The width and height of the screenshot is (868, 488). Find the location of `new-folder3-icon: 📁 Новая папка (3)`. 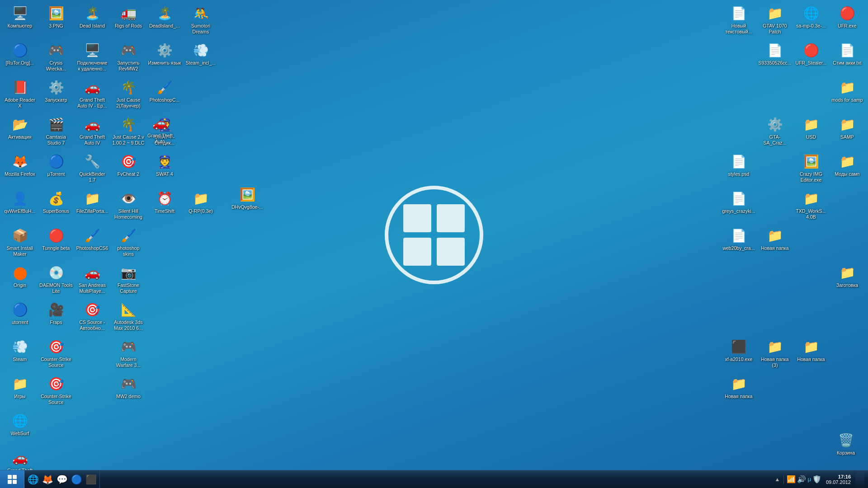

new-folder3-icon: 📁 Новая папка (3) is located at coordinates (775, 354).